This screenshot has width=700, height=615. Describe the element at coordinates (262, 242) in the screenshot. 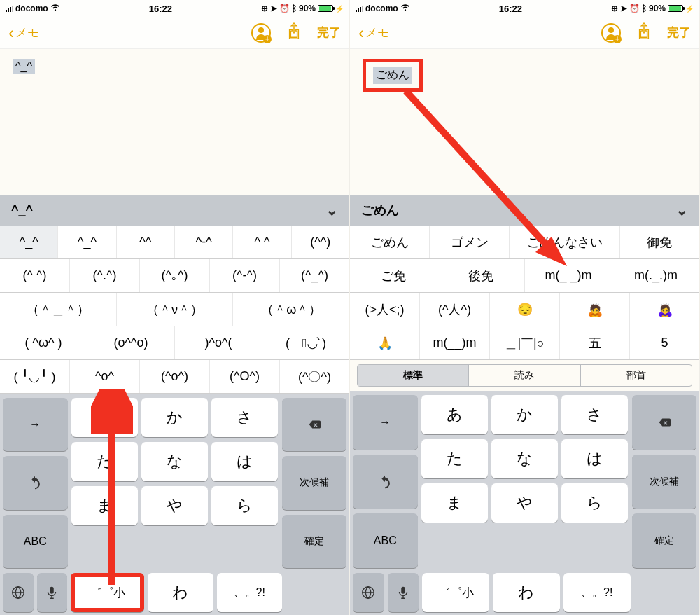

I see `candidate-cell: ^ ^` at that location.